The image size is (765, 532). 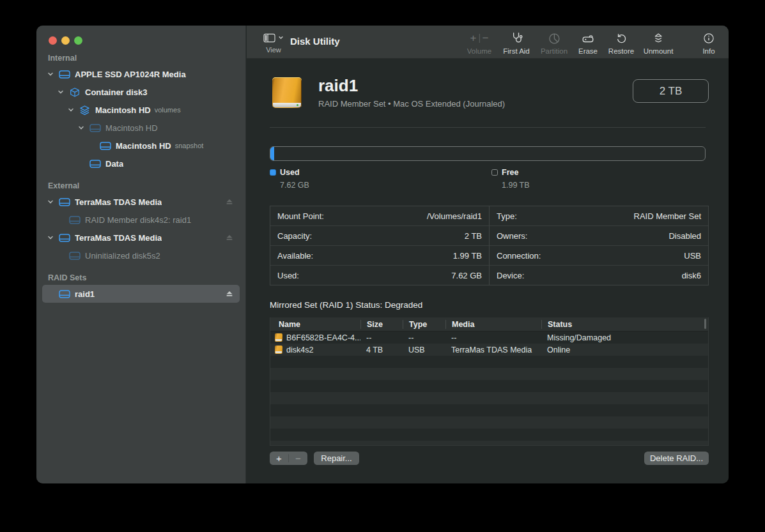 I want to click on free-value: 1.99 TB, so click(x=516, y=185).